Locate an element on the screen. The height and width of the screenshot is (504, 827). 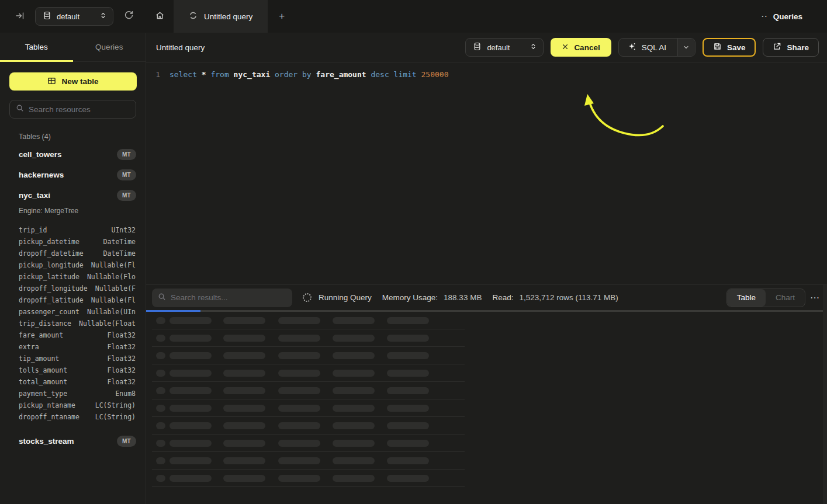
column-type: DateTime is located at coordinates (119, 253).